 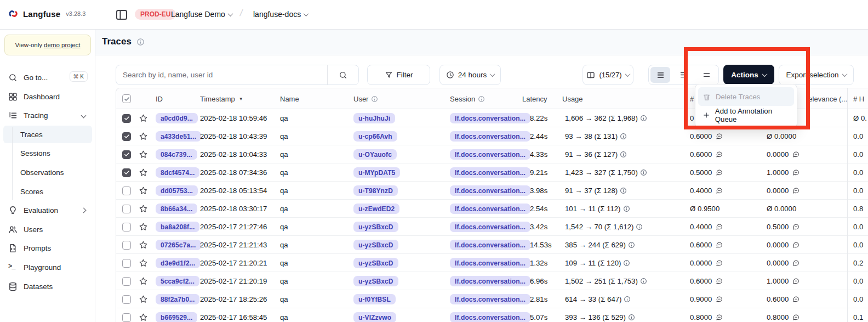 What do you see at coordinates (692, 99) in the screenshot?
I see `column-header-score1: #` at bounding box center [692, 99].